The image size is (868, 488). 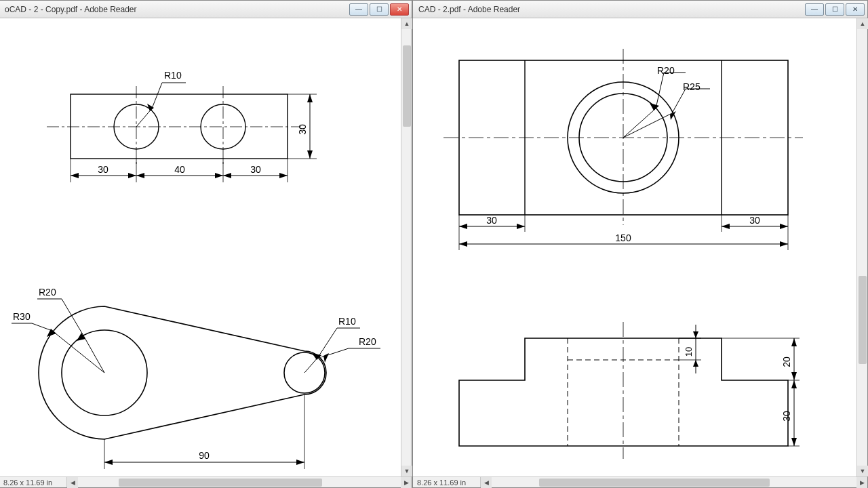 I want to click on window-controls-right: — ☐ ✕, so click(x=835, y=9).